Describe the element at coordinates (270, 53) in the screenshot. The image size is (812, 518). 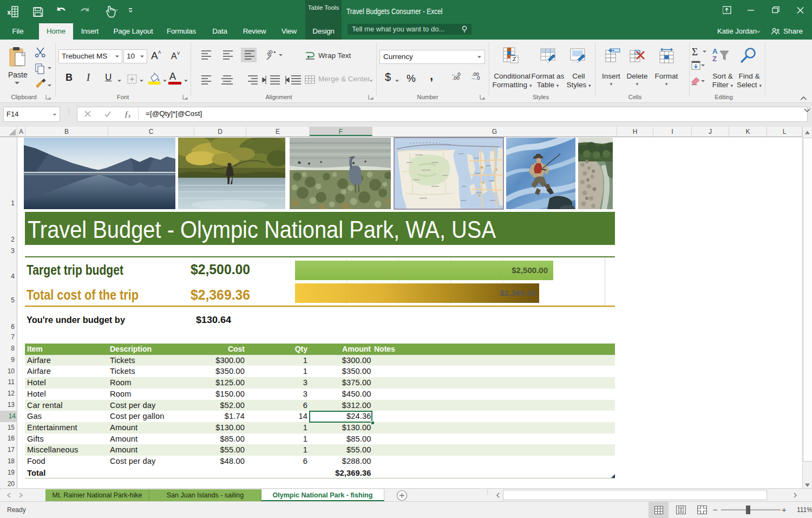
I see `svg-text: ab` at that location.